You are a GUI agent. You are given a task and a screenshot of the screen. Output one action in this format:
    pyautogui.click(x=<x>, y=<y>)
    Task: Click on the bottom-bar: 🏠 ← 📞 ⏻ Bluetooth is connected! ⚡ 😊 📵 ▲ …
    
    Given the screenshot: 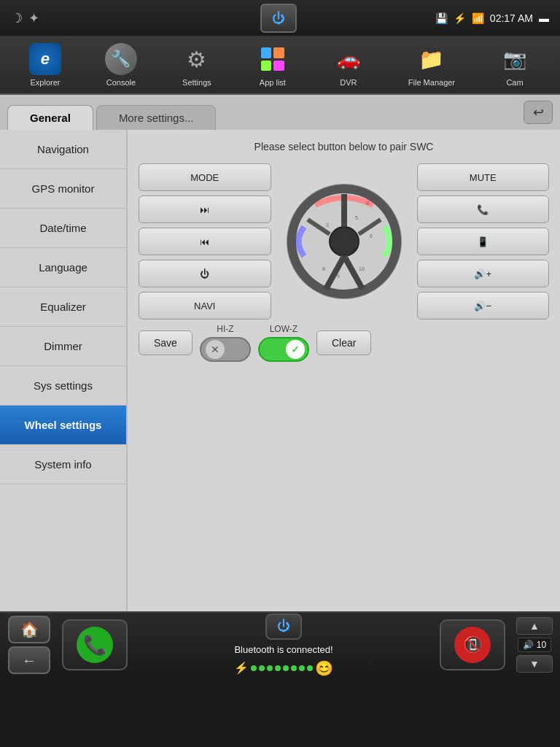 What is the action you would take?
    pyautogui.click(x=280, y=644)
    